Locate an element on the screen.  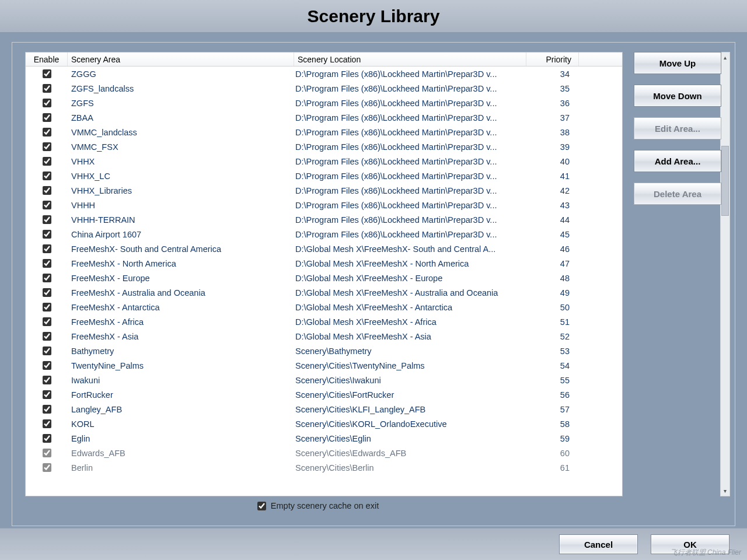
table-row: EglinScenery\Cities\Eglin59 is located at coordinates (324, 439).